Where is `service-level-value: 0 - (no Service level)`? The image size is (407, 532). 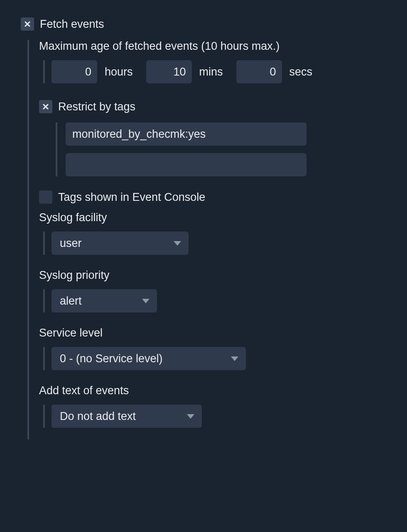
service-level-value: 0 - (no Service level) is located at coordinates (111, 359).